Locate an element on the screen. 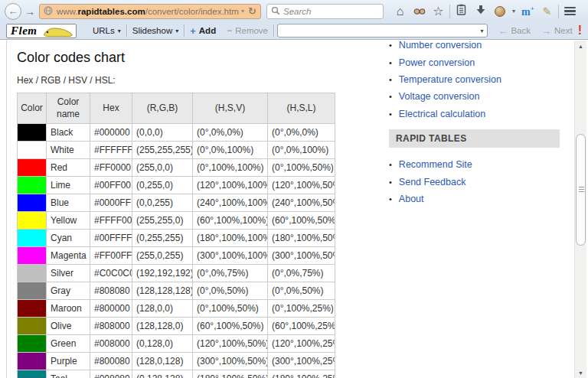 The width and height of the screenshot is (588, 378). back-button: ← is located at coordinates (13, 11).